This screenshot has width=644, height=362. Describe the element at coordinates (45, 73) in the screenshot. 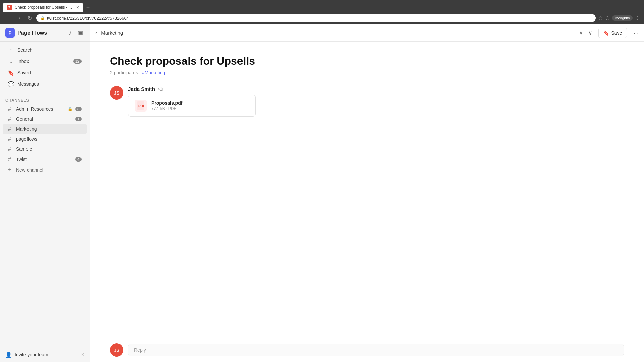

I see `sidebar-item-saved: 🔖 Saved` at that location.